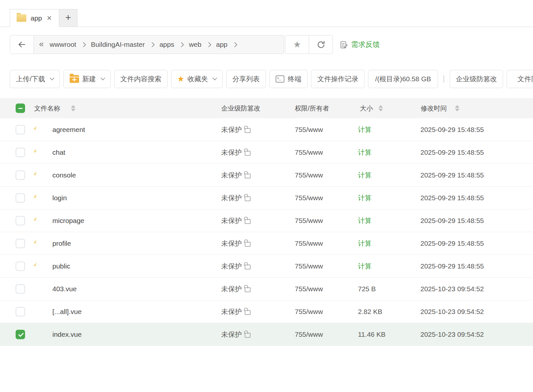 This screenshot has width=533, height=392. What do you see at coordinates (61, 266) in the screenshot?
I see `file-name: public` at bounding box center [61, 266].